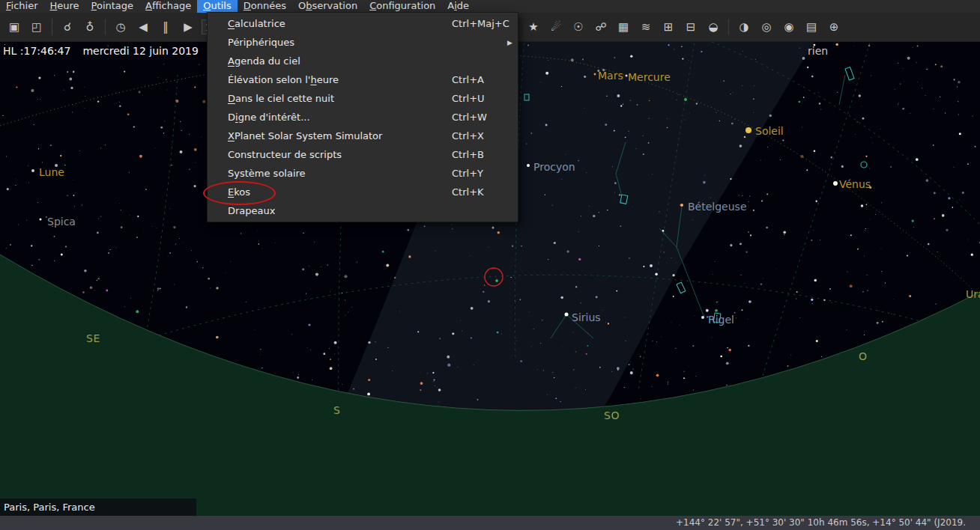  I want to click on time-step-backward-icon: ◀, so click(143, 27).